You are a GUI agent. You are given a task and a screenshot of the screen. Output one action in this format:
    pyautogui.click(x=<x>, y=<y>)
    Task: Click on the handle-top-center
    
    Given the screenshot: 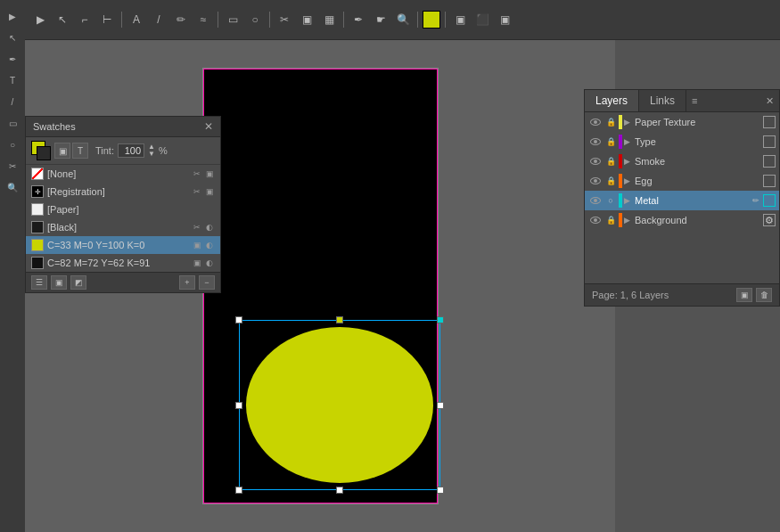 What is the action you would take?
    pyautogui.click(x=340, y=320)
    